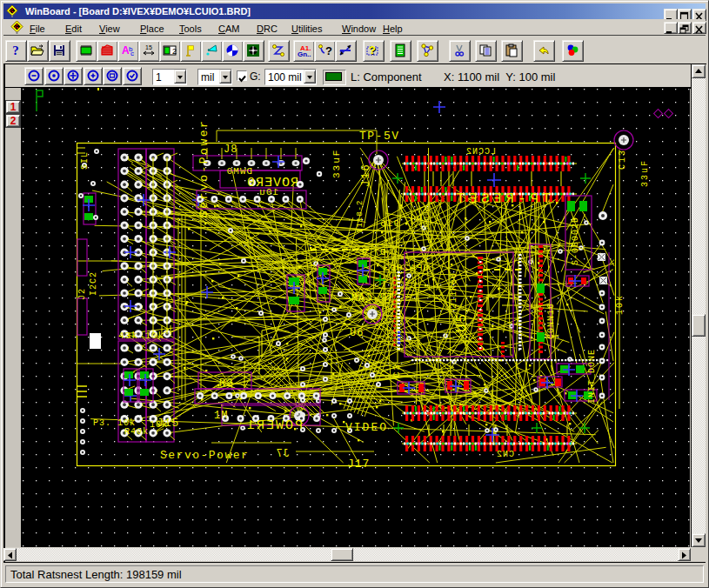 This screenshot has height=588, width=709. I want to click on svg-text: C3, so click(397, 371).